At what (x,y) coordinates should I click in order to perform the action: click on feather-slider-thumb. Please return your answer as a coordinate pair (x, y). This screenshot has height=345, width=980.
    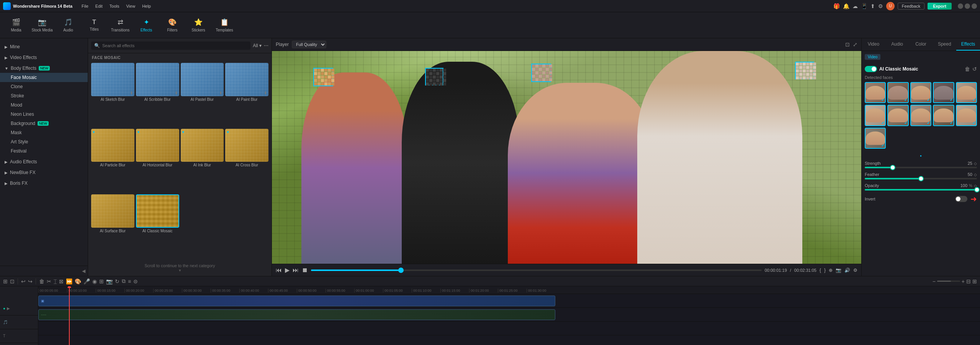
    Looking at the image, I should click on (921, 179).